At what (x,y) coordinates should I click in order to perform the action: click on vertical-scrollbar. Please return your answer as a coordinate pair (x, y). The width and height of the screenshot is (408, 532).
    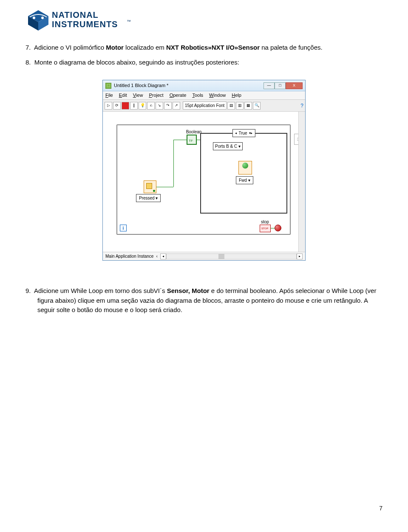
    Looking at the image, I should click on (302, 182).